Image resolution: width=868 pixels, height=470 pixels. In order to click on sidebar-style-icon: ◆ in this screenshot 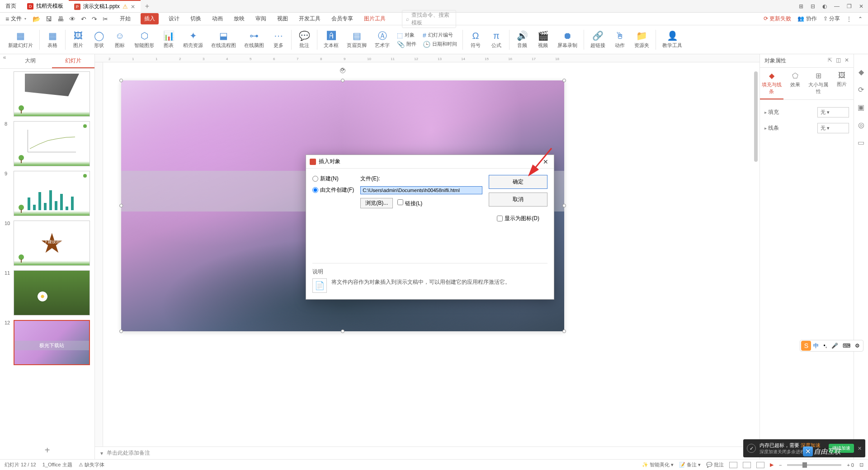, I will do `click(861, 72)`.